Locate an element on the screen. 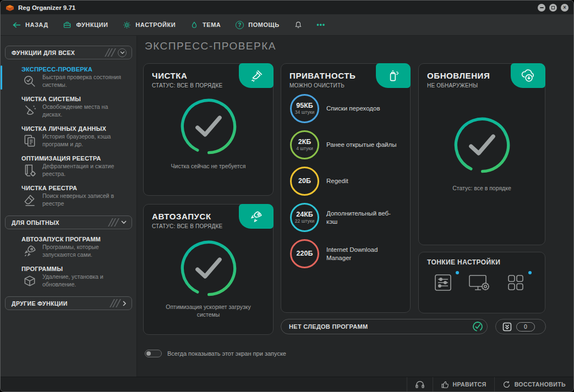 Image resolution: width=574 pixels, height=392 pixels. gear-icon is located at coordinates (127, 25).